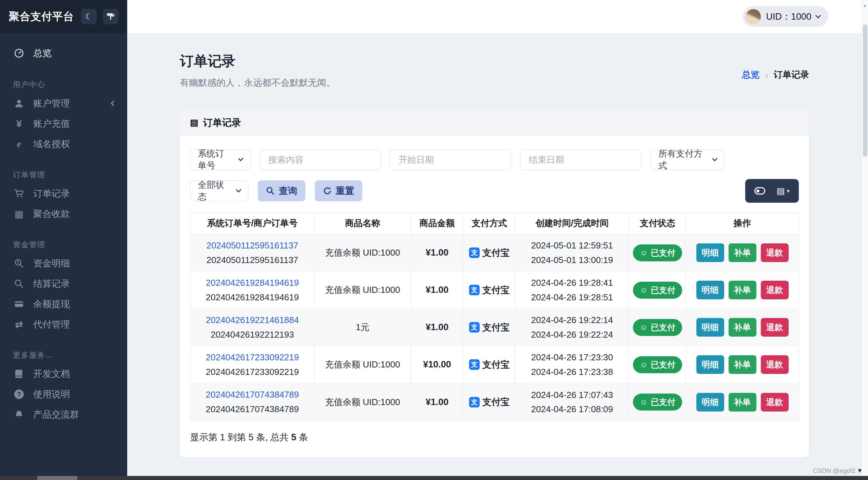 Image resolution: width=868 pixels, height=480 pixels. I want to click on footer-total: 5, so click(294, 437).